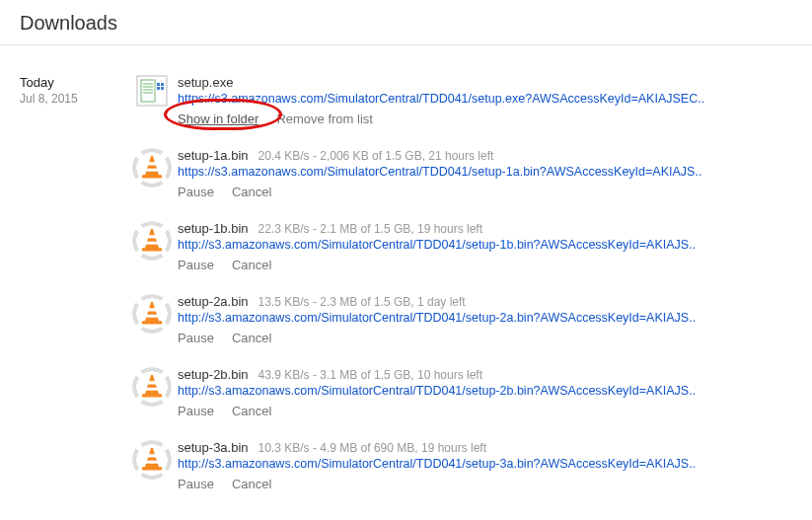  What do you see at coordinates (485, 393) in the screenshot?
I see `download-details: setup-2b.bin43.9 KB/s - 3.1 MB of 1.5 GB…` at bounding box center [485, 393].